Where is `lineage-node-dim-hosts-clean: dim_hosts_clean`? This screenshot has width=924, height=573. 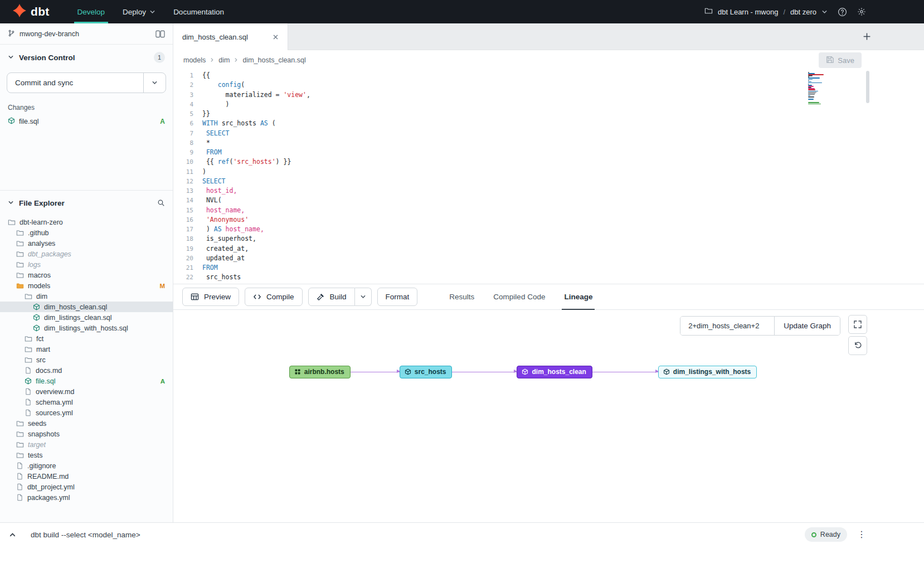 lineage-node-dim-hosts-clean: dim_hosts_clean is located at coordinates (554, 372).